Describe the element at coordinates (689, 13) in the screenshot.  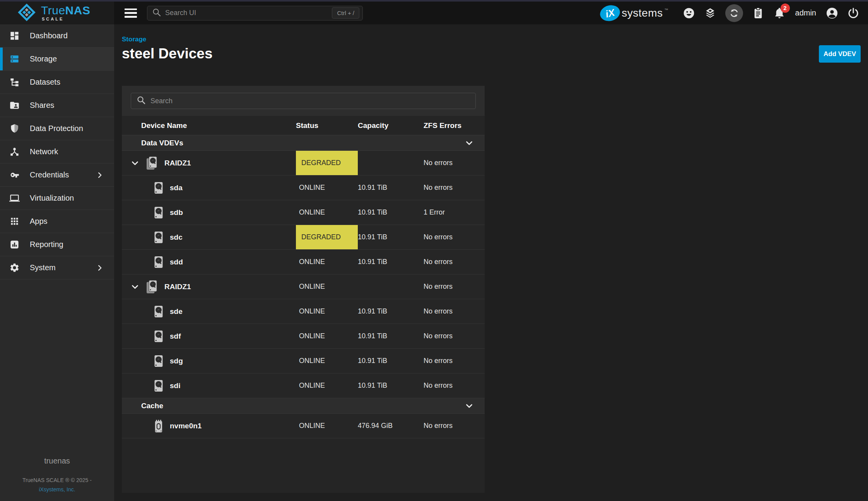
I see `feedback-smiley-icon` at that location.